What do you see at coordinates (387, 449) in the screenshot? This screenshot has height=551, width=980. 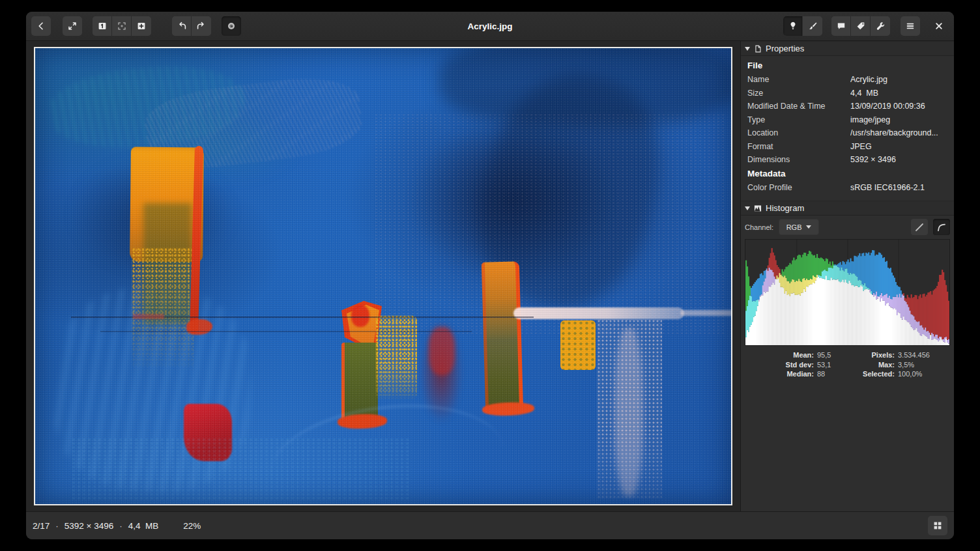 I see `paint-blue-arc` at bounding box center [387, 449].